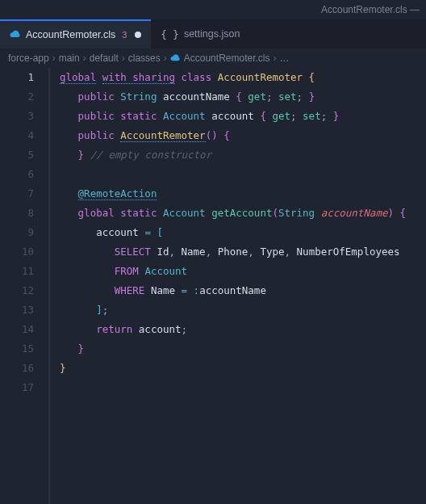 This screenshot has width=426, height=504. I want to click on breadcrumb-item: default, so click(104, 58).